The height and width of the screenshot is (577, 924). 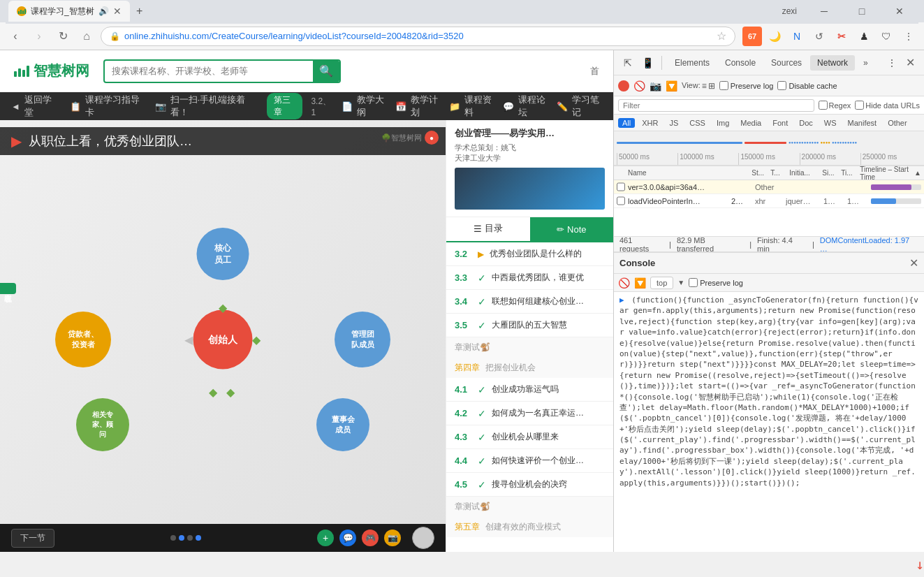 I want to click on search-input, so click(x=209, y=71).